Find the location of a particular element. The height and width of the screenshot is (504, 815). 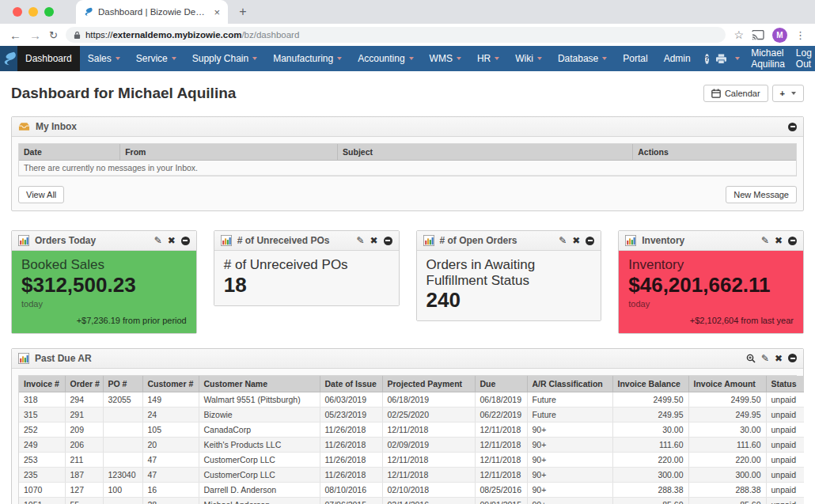

table-cell: 235 is located at coordinates (42, 475).